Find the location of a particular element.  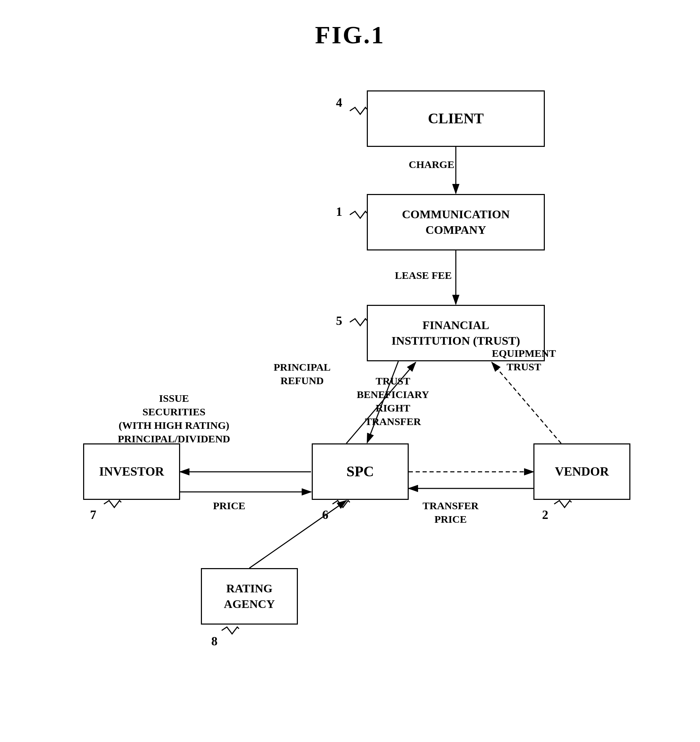

box-comm: COMMUNICATIONCOMPANY is located at coordinates (456, 222).